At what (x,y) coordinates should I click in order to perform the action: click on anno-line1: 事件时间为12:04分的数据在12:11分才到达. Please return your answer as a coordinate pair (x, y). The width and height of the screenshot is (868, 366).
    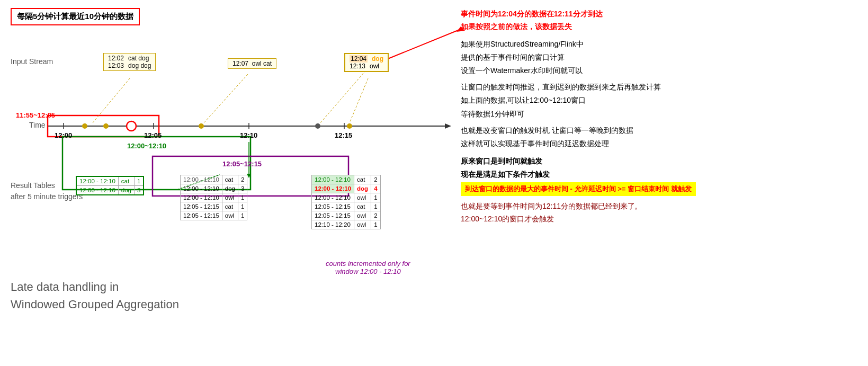
    Looking at the image, I should click on (661, 14).